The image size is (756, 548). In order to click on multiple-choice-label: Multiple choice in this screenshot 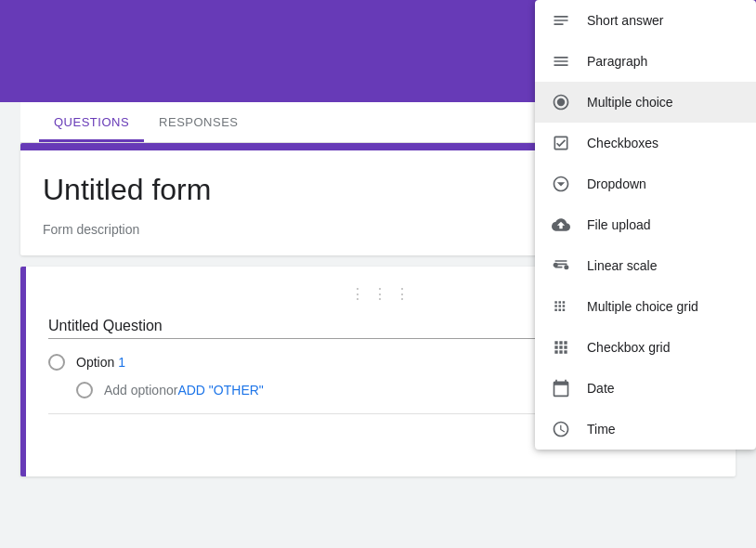, I will do `click(630, 102)`.